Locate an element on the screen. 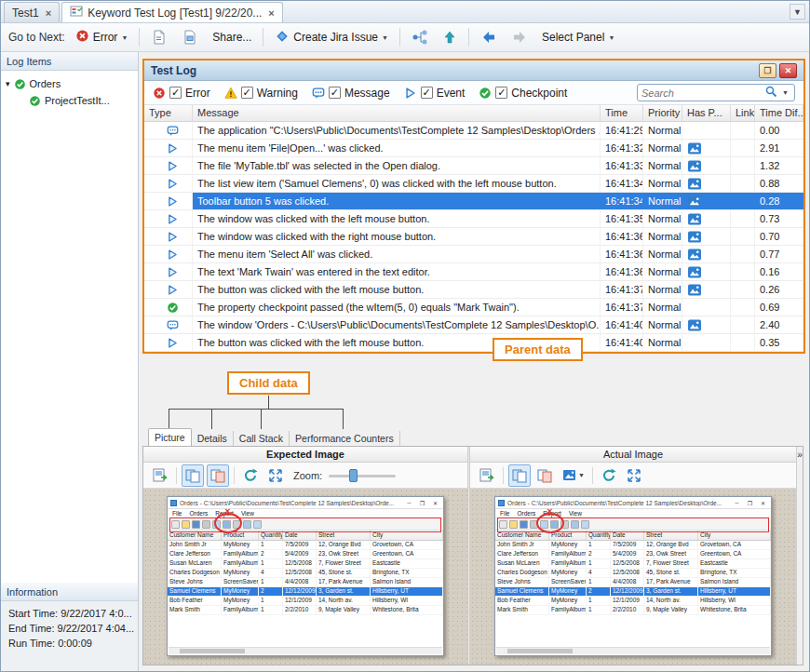  float-panel-button: ❐ is located at coordinates (767, 71).